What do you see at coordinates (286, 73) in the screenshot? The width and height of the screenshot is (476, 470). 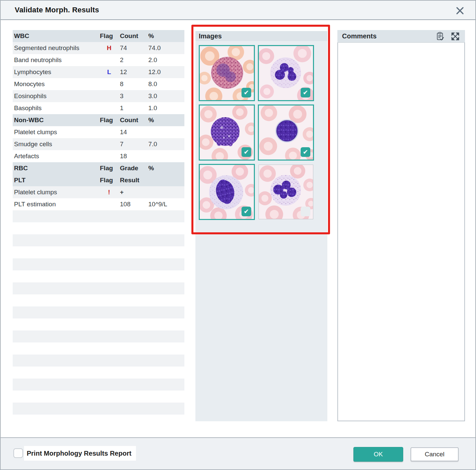 I see `cell-image-segmented-neutrophil: ✔` at bounding box center [286, 73].